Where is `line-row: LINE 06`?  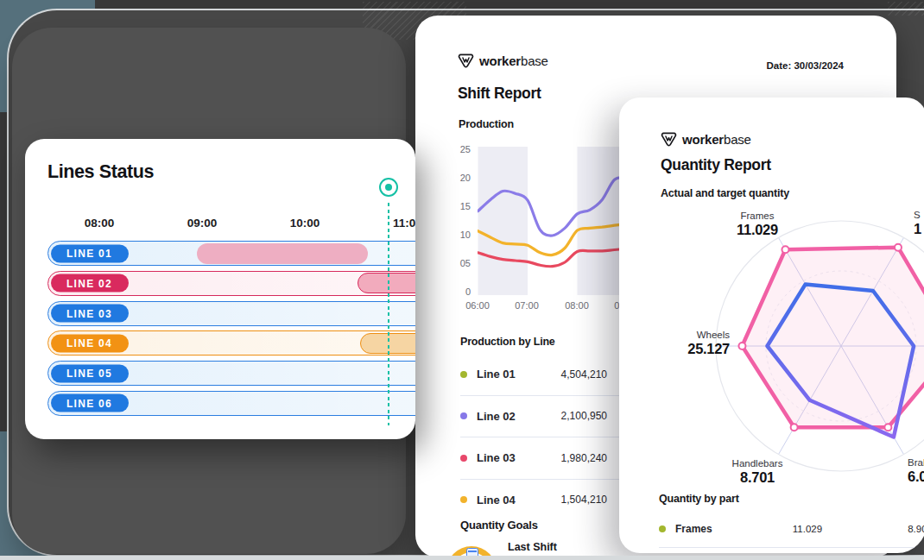 line-row: LINE 06 is located at coordinates (231, 404).